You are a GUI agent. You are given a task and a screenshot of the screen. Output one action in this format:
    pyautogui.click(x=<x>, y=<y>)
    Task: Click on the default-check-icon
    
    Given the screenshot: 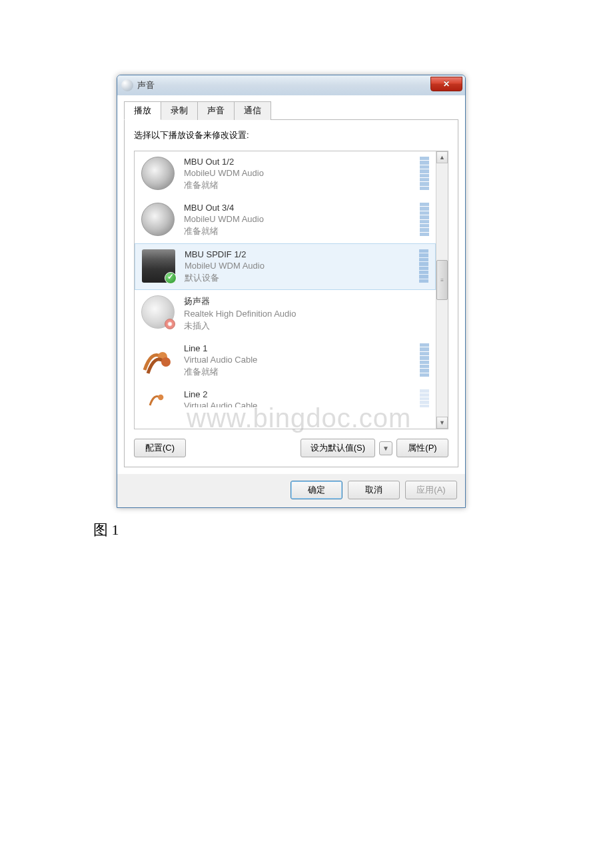 What is the action you would take?
    pyautogui.click(x=171, y=278)
    